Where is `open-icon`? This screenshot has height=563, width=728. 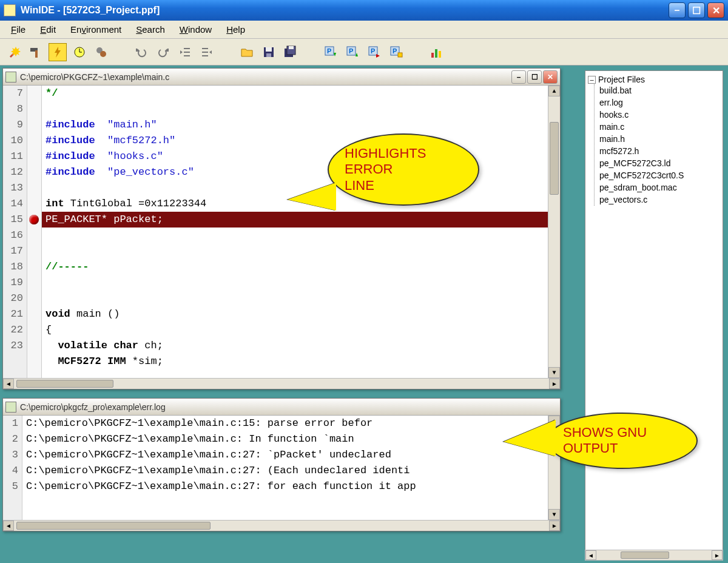 open-icon is located at coordinates (247, 52).